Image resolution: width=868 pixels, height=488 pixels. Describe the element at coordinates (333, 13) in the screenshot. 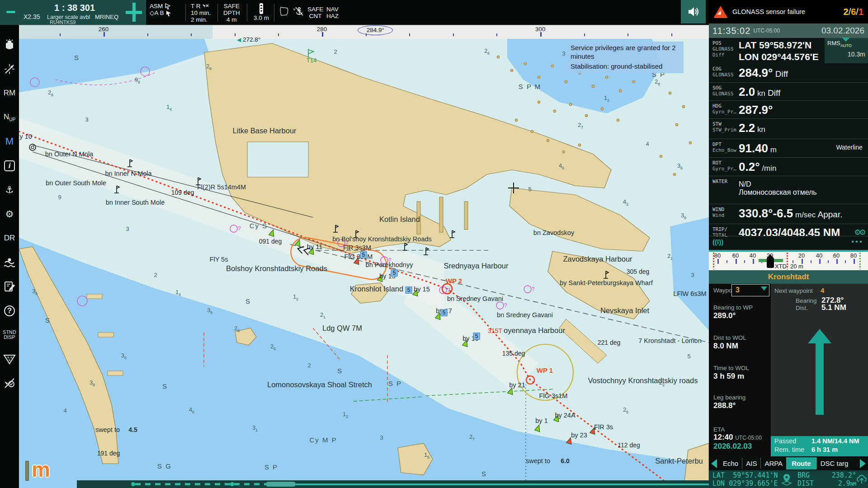

I see `nav-hazard-control: NAV HAZ` at that location.